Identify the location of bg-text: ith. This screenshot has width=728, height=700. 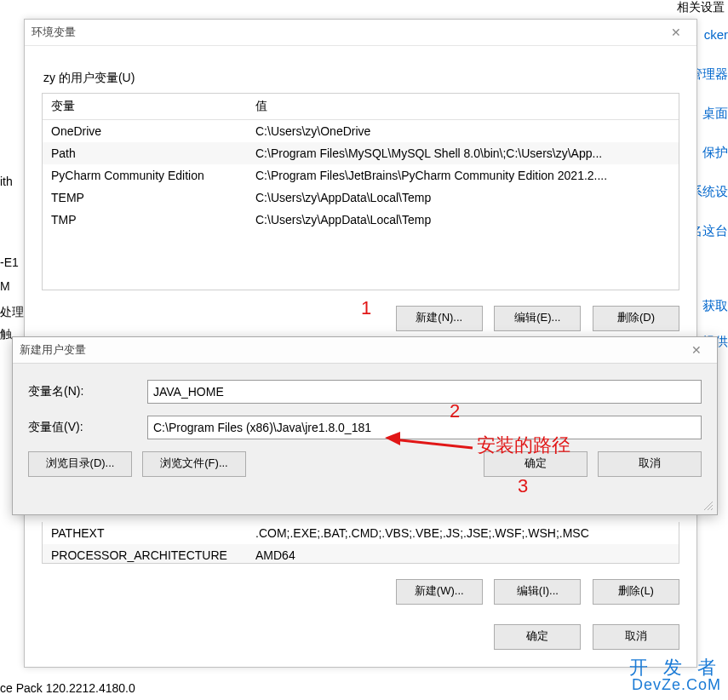
(7, 181).